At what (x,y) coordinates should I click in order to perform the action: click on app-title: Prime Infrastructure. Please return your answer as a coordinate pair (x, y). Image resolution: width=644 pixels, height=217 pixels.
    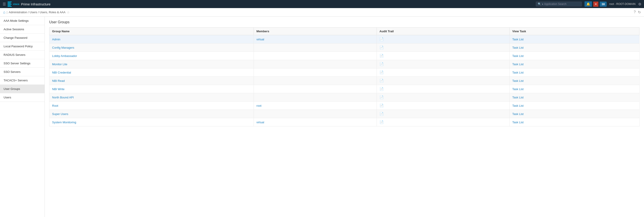
    Looking at the image, I should click on (36, 4).